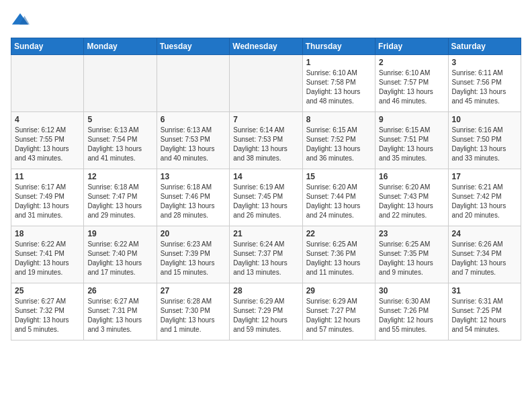 The height and width of the screenshot is (411, 532). I want to click on day-info: Sunrise: 6:13 AMSunset: 7:54 PMDaylight:…, so click(120, 144).